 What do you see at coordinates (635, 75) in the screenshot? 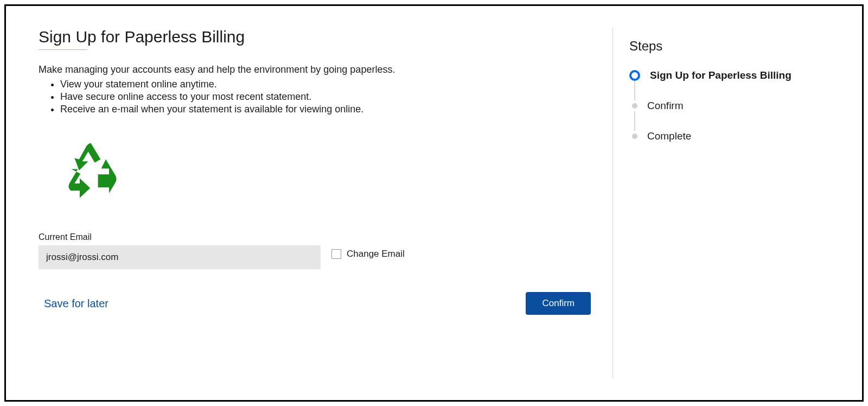
I see `step-marker-active-icon` at bounding box center [635, 75].